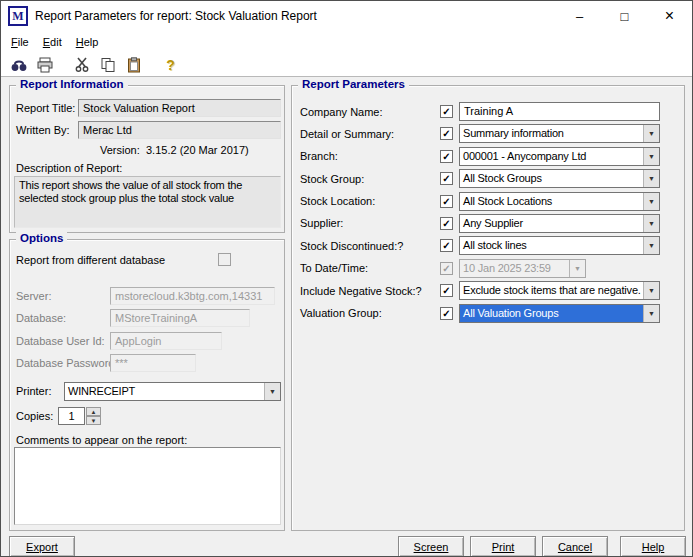  I want to click on branch-combo: 000001 - Anycompany Ltd, so click(560, 156).